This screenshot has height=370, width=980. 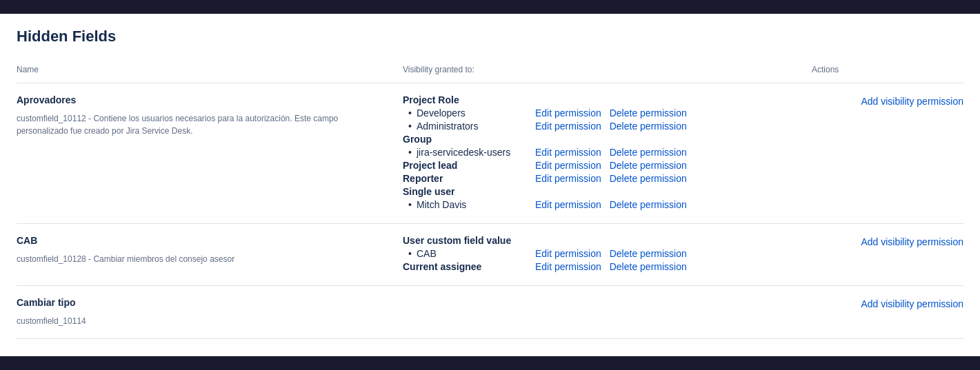 I want to click on standalone-row: ReporterEdit permissionDelete permission, so click(x=601, y=178).